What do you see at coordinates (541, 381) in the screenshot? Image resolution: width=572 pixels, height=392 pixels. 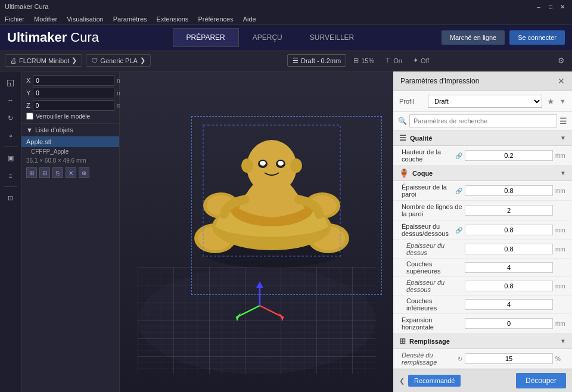 I see `slice-button: Découper` at bounding box center [541, 381].